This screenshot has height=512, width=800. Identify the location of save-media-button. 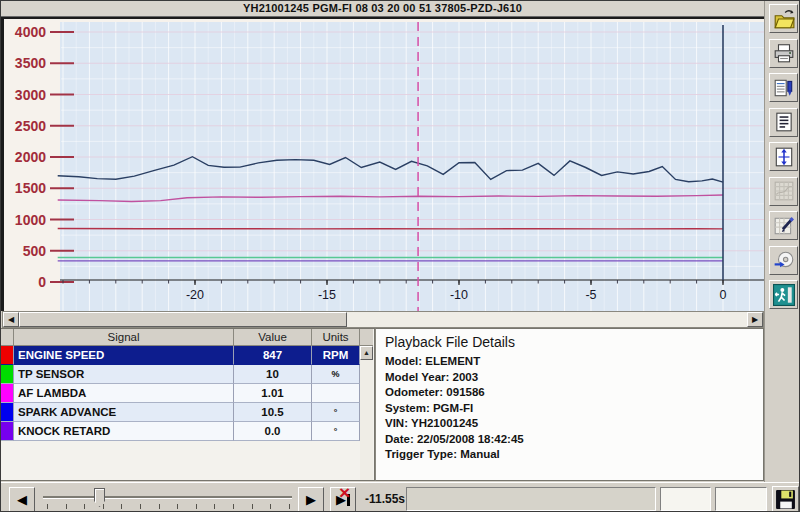
(784, 260).